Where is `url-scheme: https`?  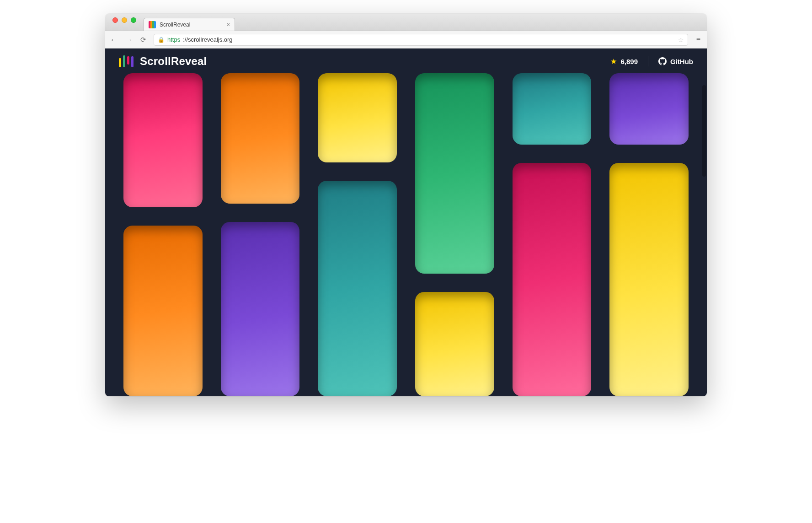
url-scheme: https is located at coordinates (174, 39).